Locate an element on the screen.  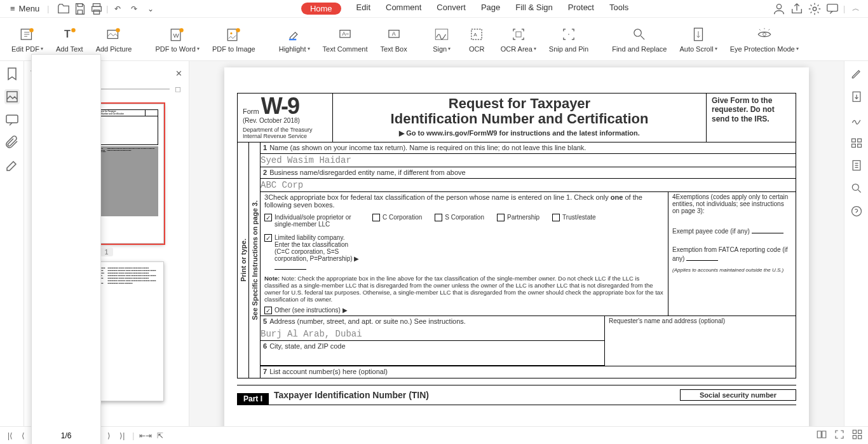
undo-icon: ↶ is located at coordinates (118, 9).